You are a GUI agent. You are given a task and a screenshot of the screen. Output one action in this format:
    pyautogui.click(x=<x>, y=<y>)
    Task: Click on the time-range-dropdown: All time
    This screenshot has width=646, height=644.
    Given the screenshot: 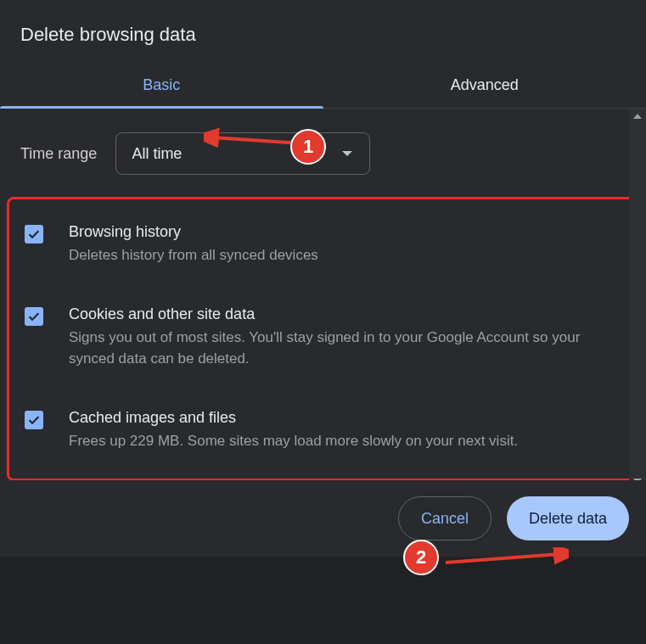 What is the action you would take?
    pyautogui.click(x=243, y=154)
    